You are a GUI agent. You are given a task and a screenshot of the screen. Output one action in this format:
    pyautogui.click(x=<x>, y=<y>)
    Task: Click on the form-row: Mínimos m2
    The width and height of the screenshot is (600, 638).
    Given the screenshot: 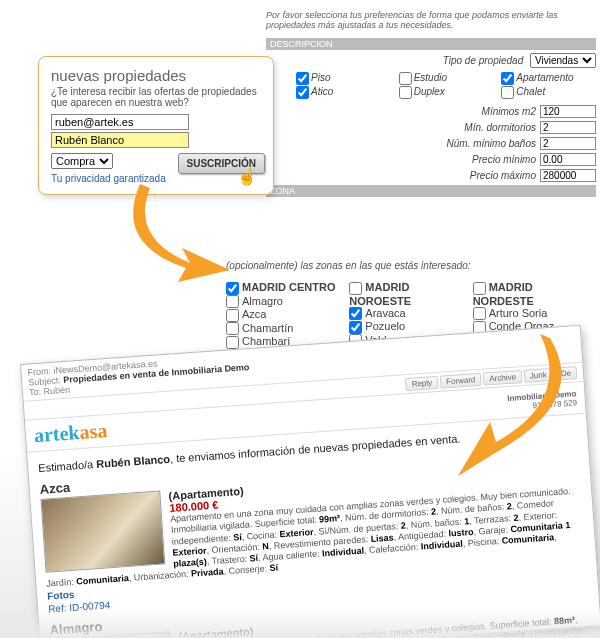 What is the action you would take?
    pyautogui.click(x=431, y=112)
    